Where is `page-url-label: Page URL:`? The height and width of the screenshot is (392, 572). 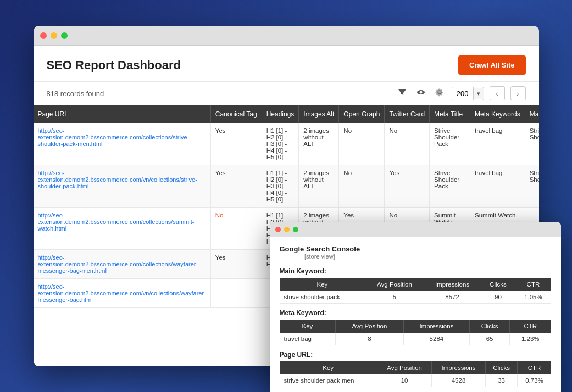
page-url-label: Page URL: is located at coordinates (415, 355).